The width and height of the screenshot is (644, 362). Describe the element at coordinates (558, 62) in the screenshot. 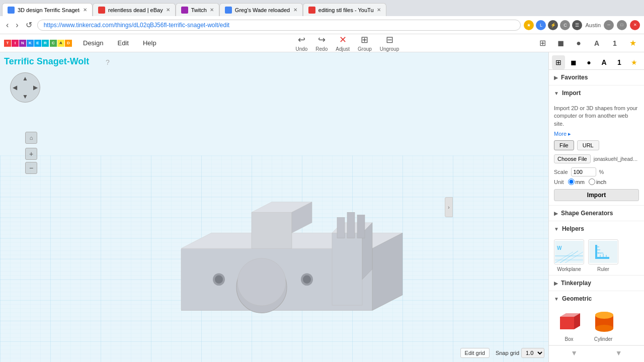

I see `panel-tab-grid: ⊞` at that location.